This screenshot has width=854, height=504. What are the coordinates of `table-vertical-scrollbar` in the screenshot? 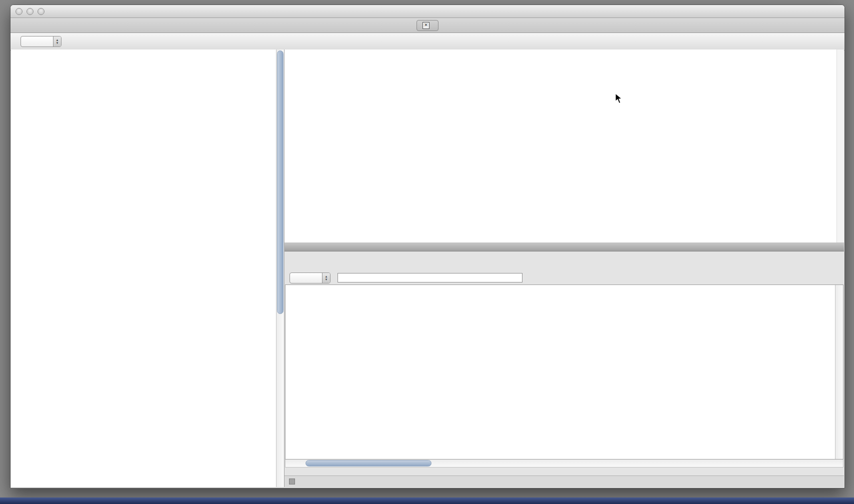 It's located at (839, 372).